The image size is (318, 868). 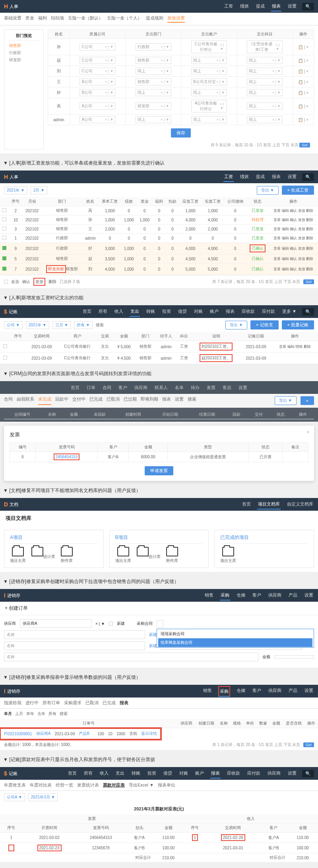 What do you see at coordinates (159, 608) in the screenshot?
I see `create-order-title: + 创建订单` at bounding box center [159, 608].